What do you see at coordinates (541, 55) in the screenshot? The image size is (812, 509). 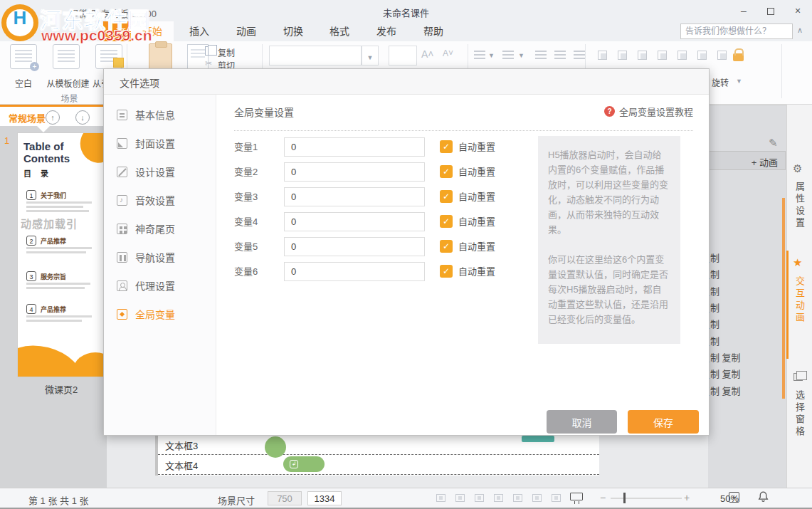 I see `align-left-icon` at bounding box center [541, 55].